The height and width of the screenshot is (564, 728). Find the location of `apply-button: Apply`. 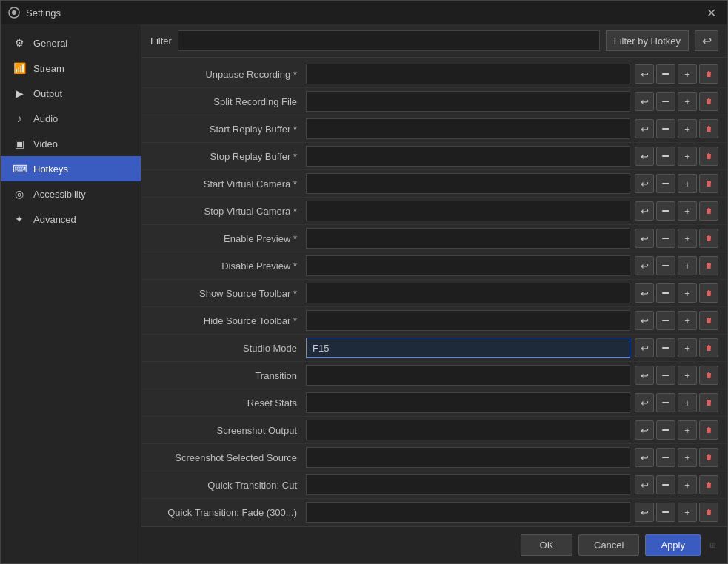

apply-button: Apply is located at coordinates (672, 545).